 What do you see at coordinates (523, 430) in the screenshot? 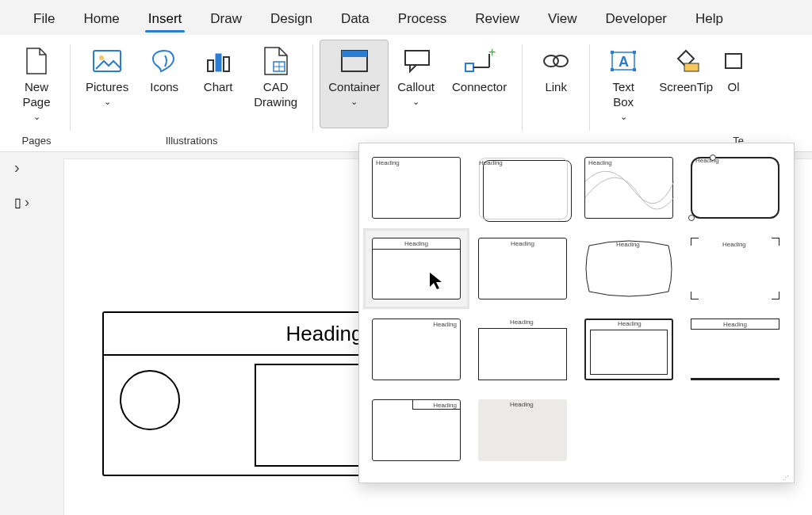
I see `container-style-14: Heading` at bounding box center [523, 430].